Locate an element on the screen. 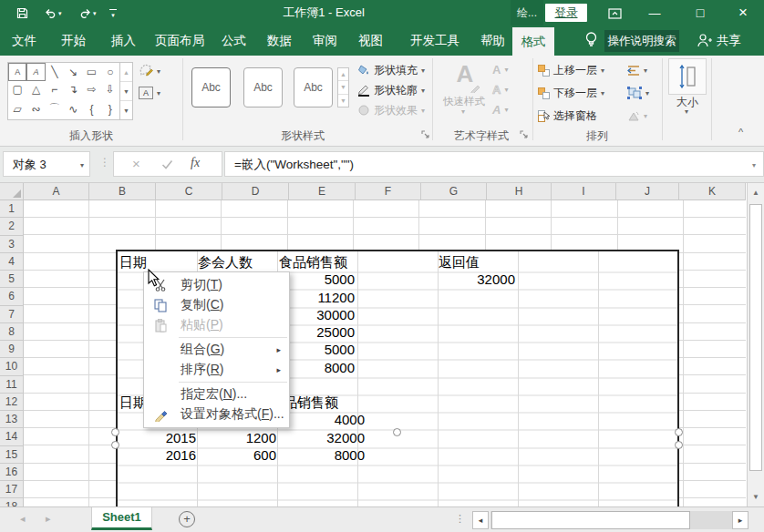 This screenshot has height=532, width=764. select-all-corner is located at coordinates (12, 191).